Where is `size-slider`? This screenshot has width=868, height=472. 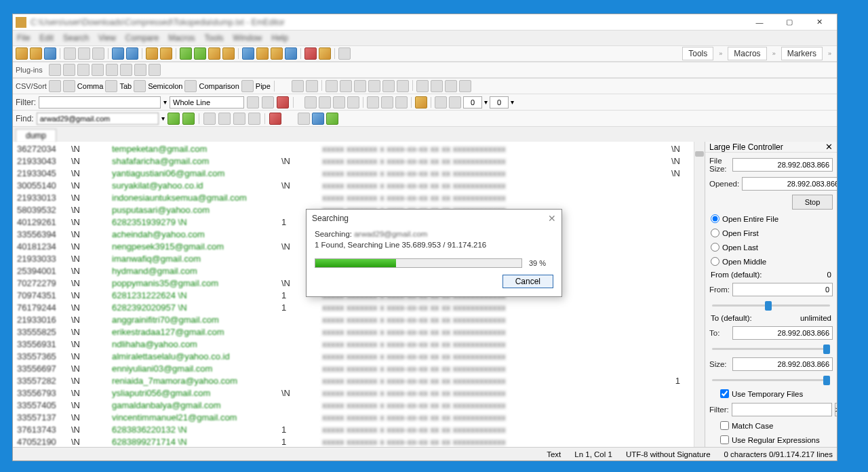 size-slider is located at coordinates (771, 380).